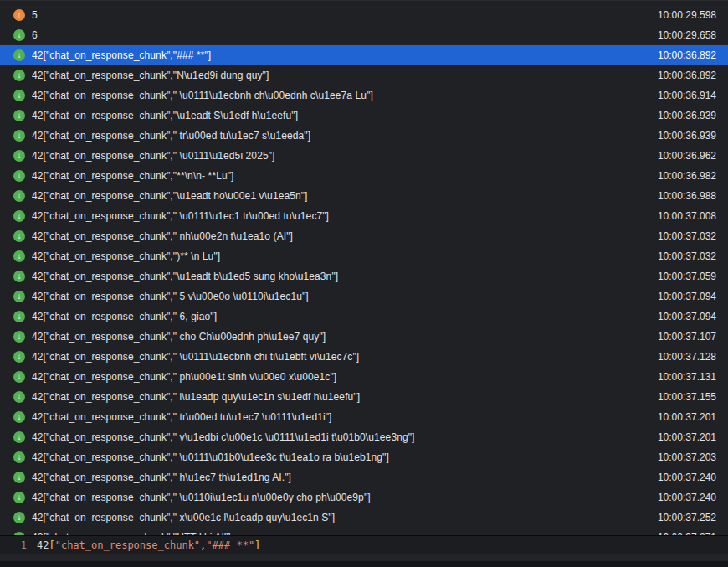  What do you see at coordinates (679, 377) in the screenshot?
I see `message-time: 10:00:37.131` at bounding box center [679, 377].